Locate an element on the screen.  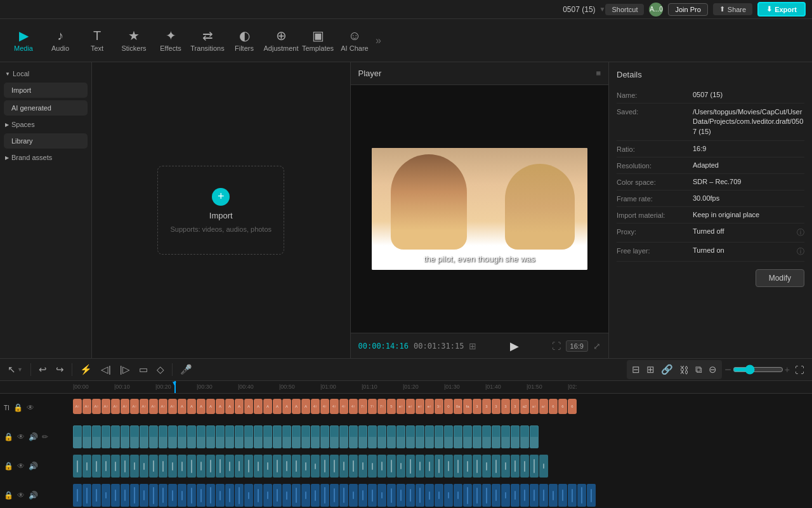
import-button: Import is located at coordinates (46, 90).